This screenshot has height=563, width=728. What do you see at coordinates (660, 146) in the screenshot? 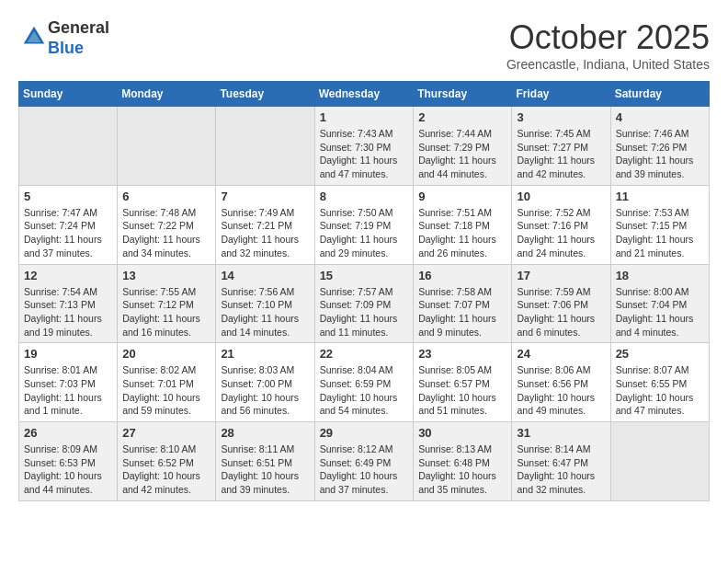
I see `table-row: 4Sunrise: 7:46 AM Sunset: 7:26 PM Daylig…` at bounding box center [660, 146].